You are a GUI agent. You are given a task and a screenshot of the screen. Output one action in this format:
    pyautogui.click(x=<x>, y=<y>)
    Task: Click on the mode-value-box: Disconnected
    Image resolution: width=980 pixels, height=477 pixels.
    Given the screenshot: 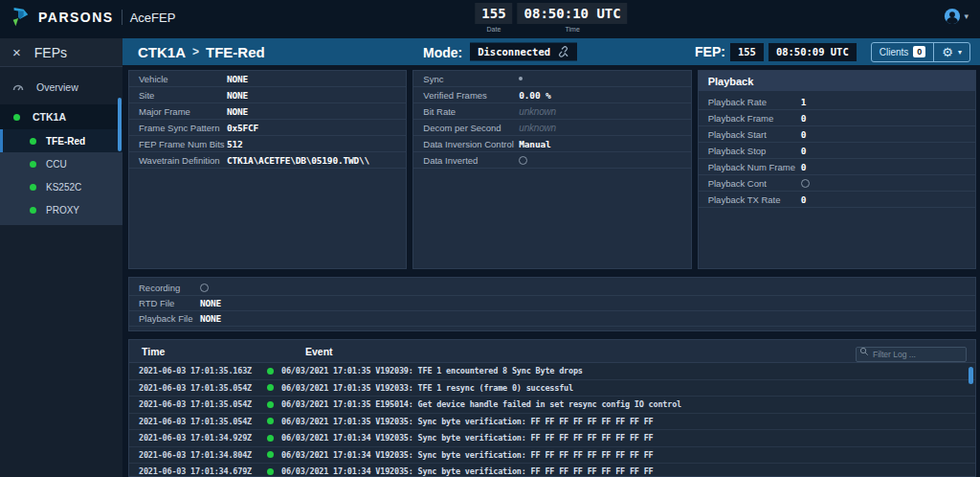 What is the action you would take?
    pyautogui.click(x=523, y=52)
    